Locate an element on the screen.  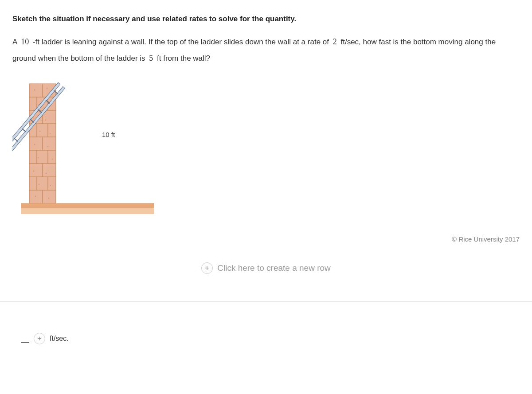
text-segment: ft from the wall? is located at coordinates (184, 59).